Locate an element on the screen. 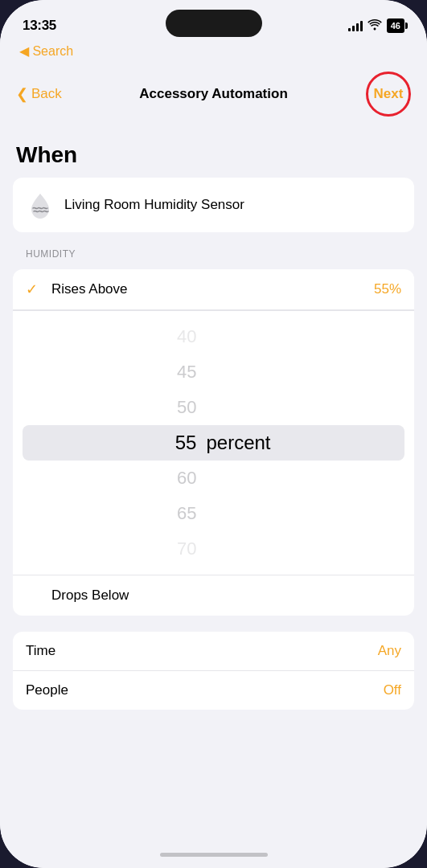 The image size is (427, 868). humidity-label: HUMIDITY is located at coordinates (214, 256).